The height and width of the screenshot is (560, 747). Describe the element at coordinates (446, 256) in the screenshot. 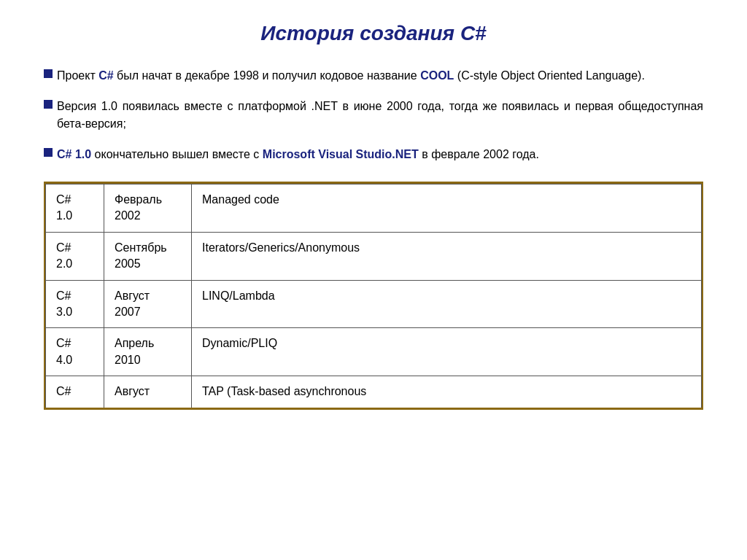

I see `table-cell-feature-2: Iterators/Generics/Anonymous` at that location.